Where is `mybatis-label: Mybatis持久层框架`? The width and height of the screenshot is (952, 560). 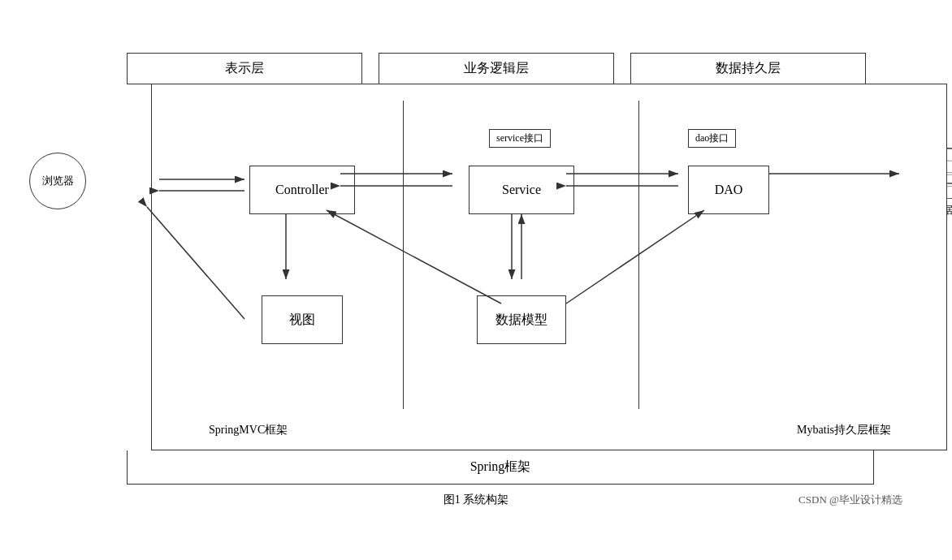 mybatis-label: Mybatis持久层框架 is located at coordinates (844, 430).